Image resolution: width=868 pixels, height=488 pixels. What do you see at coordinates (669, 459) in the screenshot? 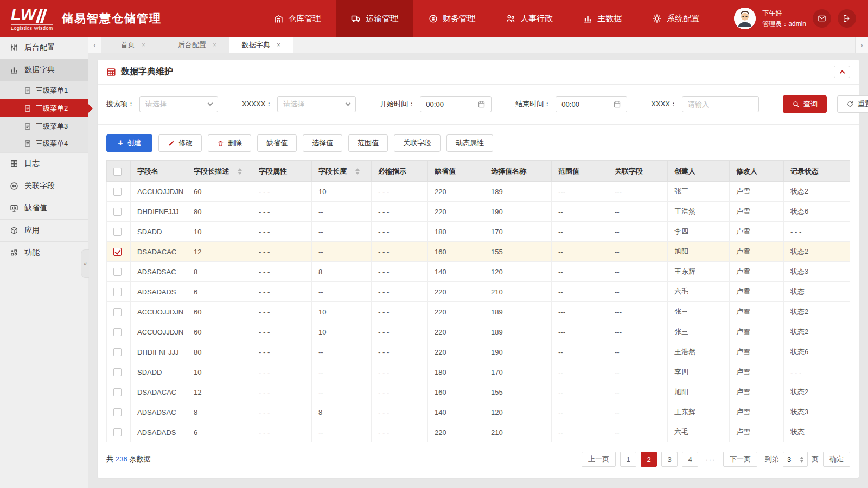
I see `page-button-3: 3` at bounding box center [669, 459].